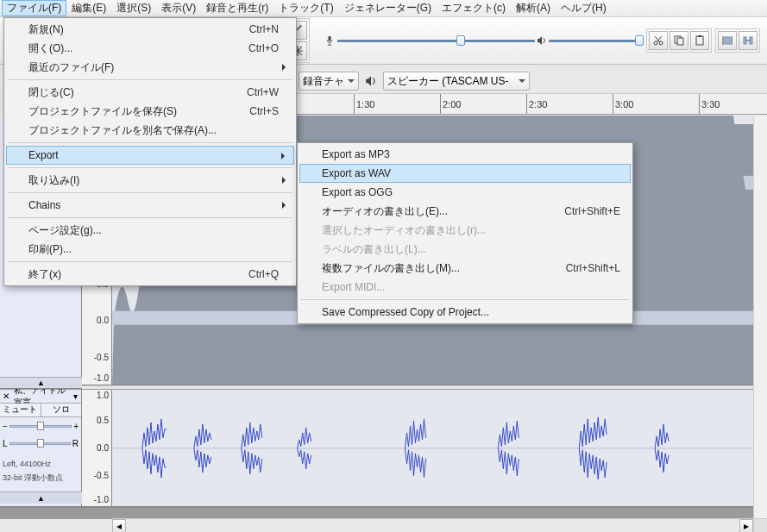 The image size is (767, 532). I want to click on menu-item-save: プロジェクトファイルを保存(S)Ctrl+S, so click(150, 111).